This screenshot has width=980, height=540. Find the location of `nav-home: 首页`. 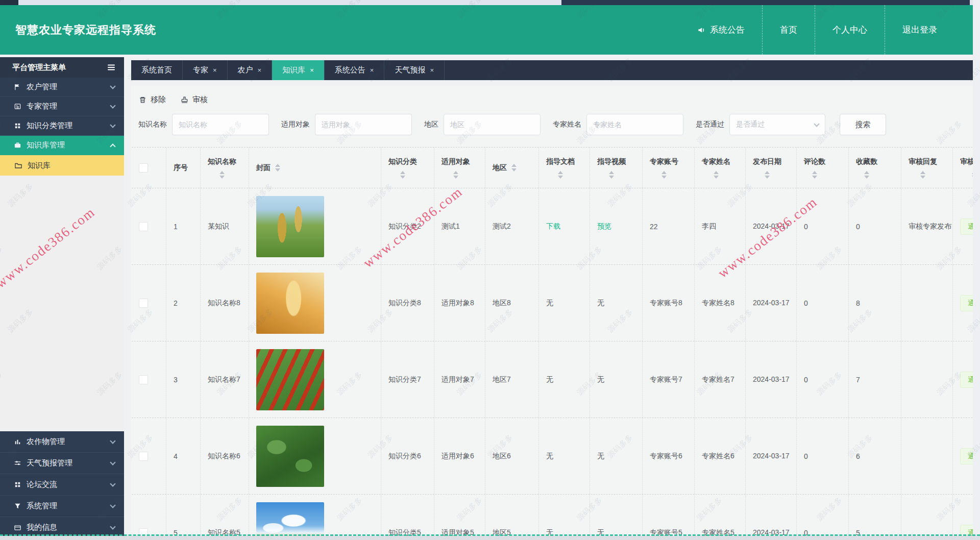

nav-home: 首页 is located at coordinates (788, 30).